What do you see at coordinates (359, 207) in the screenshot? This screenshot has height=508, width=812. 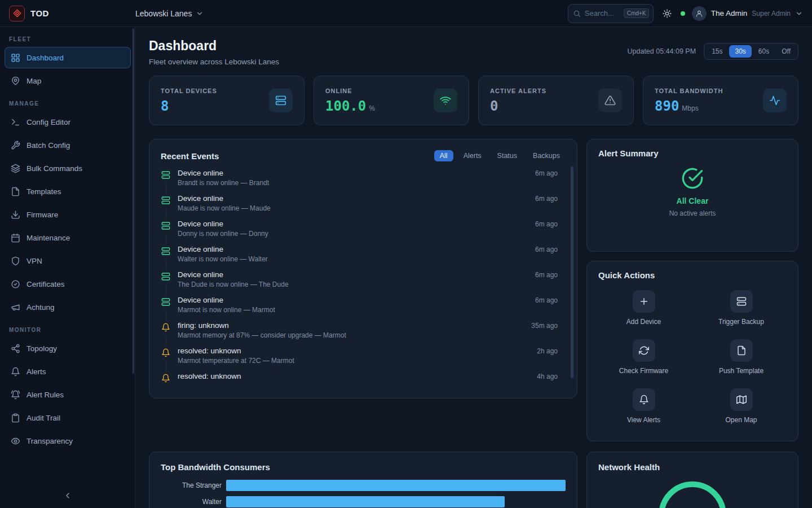 I see `event-row: Device online 6m ago Maude is now online…` at bounding box center [359, 207].